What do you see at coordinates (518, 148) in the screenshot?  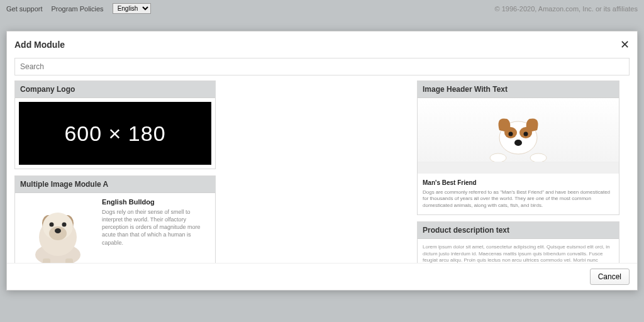 I see `image-header-with-text-card: Image Header With Text` at bounding box center [518, 148].